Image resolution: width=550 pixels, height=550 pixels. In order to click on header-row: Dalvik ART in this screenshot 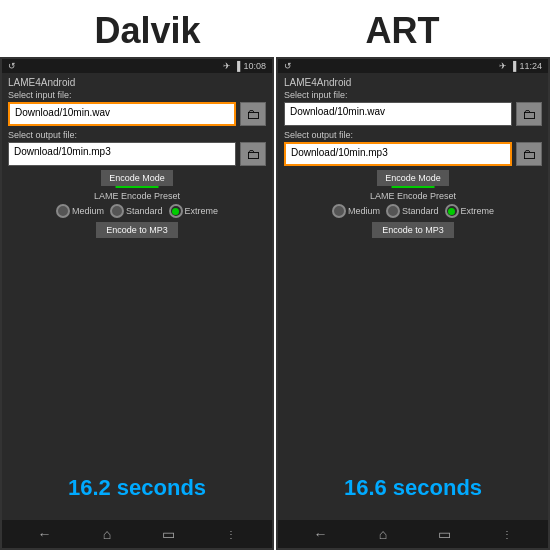, I will do `click(275, 28)`.